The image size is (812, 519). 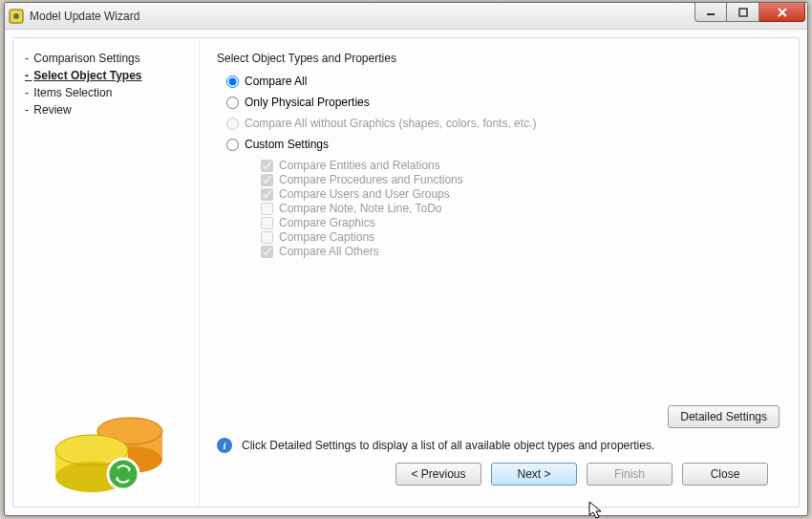 What do you see at coordinates (359, 165) in the screenshot?
I see `custom-check-label: Compare Entities and Relations` at bounding box center [359, 165].